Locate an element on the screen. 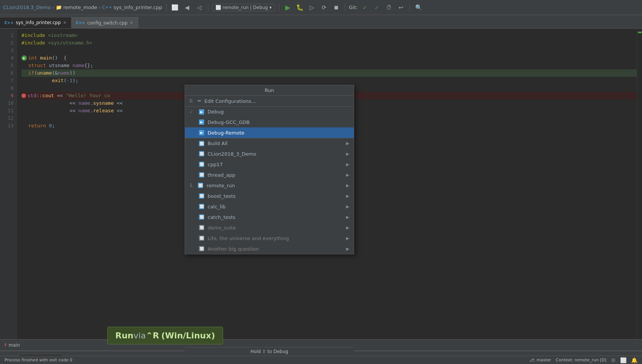 The width and height of the screenshot is (642, 364). menu-cpp17-label: cpp17 is located at coordinates (215, 164).